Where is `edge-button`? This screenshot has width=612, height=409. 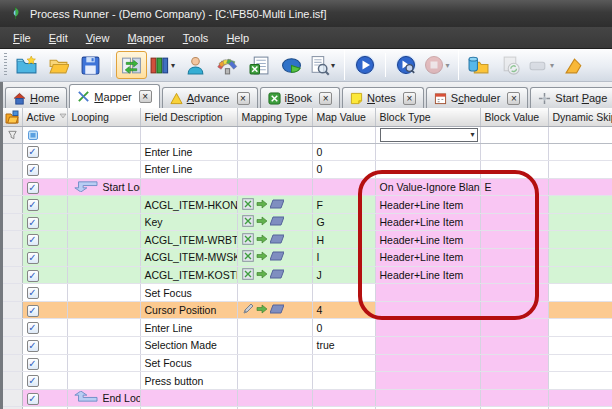
edge-button is located at coordinates (574, 65).